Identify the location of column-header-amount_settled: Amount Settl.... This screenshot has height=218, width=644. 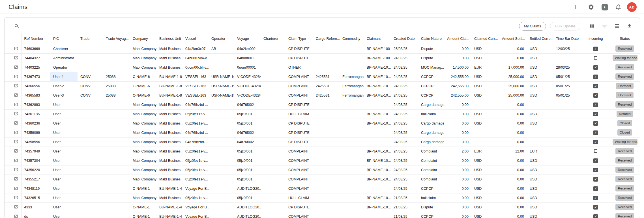
(513, 39).